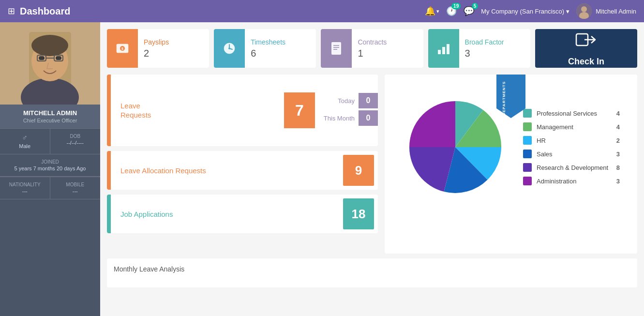  What do you see at coordinates (527, 140) in the screenshot?
I see `legend-color-hr` at bounding box center [527, 140].